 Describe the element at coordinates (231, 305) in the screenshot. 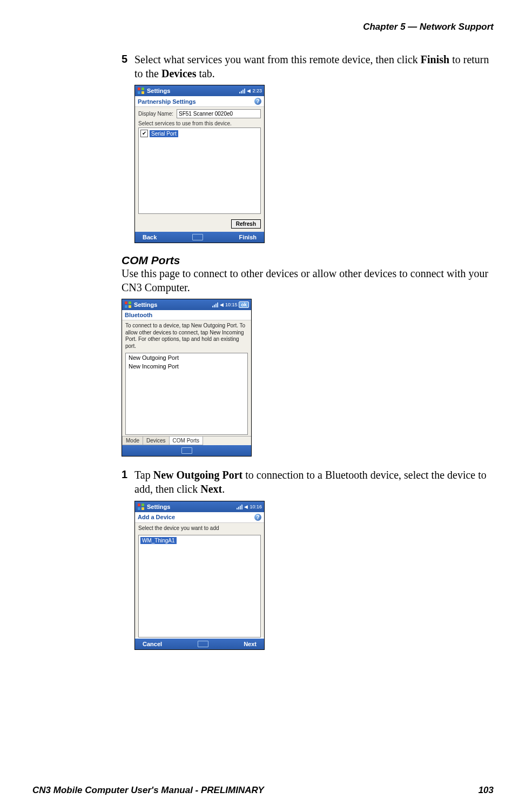

I see `clock: 10:15` at that location.